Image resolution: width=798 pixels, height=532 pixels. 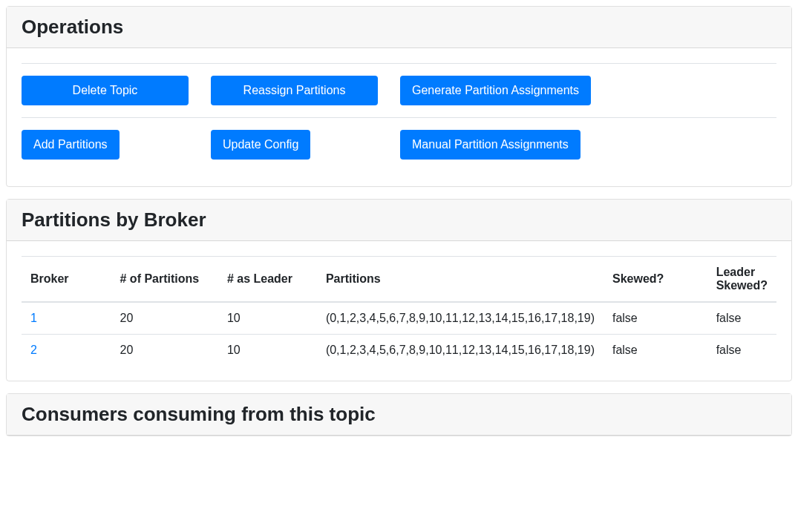 I want to click on consumers-card: Consumers consuming from this topic, so click(x=399, y=415).